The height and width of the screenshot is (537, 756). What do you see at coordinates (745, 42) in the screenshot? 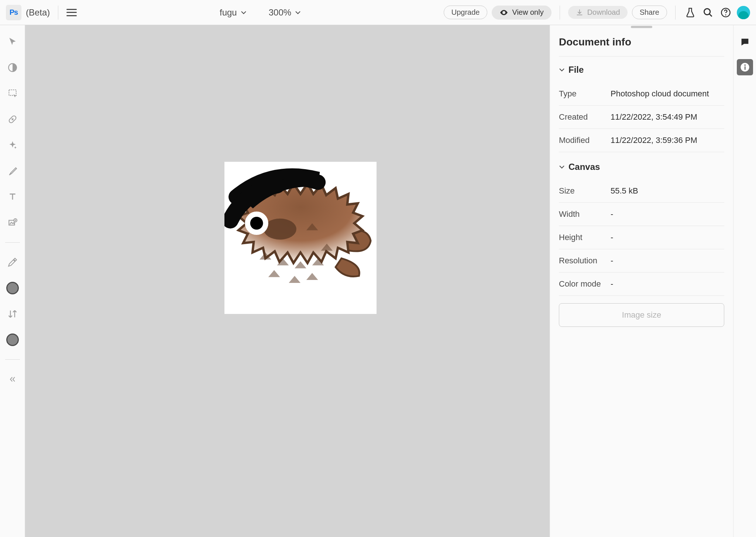
I see `comments-icon` at bounding box center [745, 42].